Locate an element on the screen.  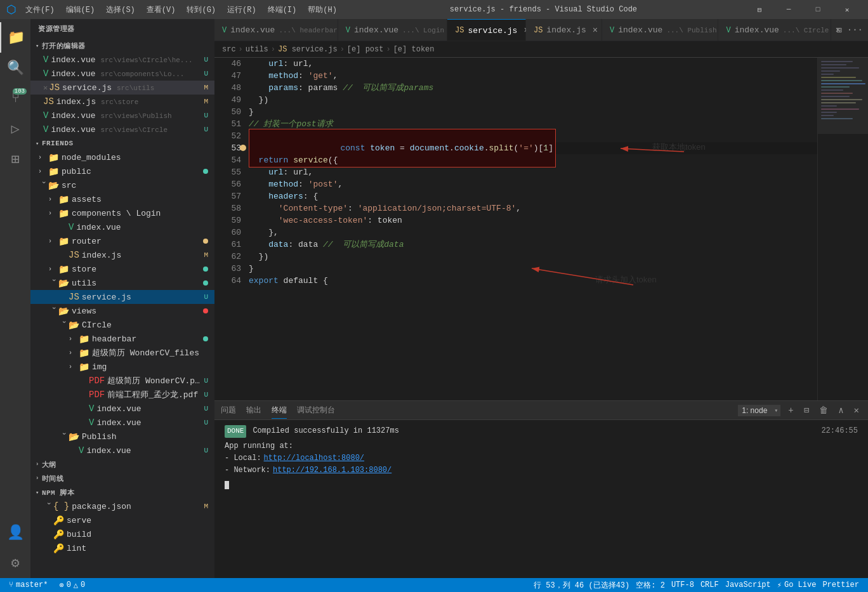
outline-section: › 大纲 is located at coordinates (122, 464).